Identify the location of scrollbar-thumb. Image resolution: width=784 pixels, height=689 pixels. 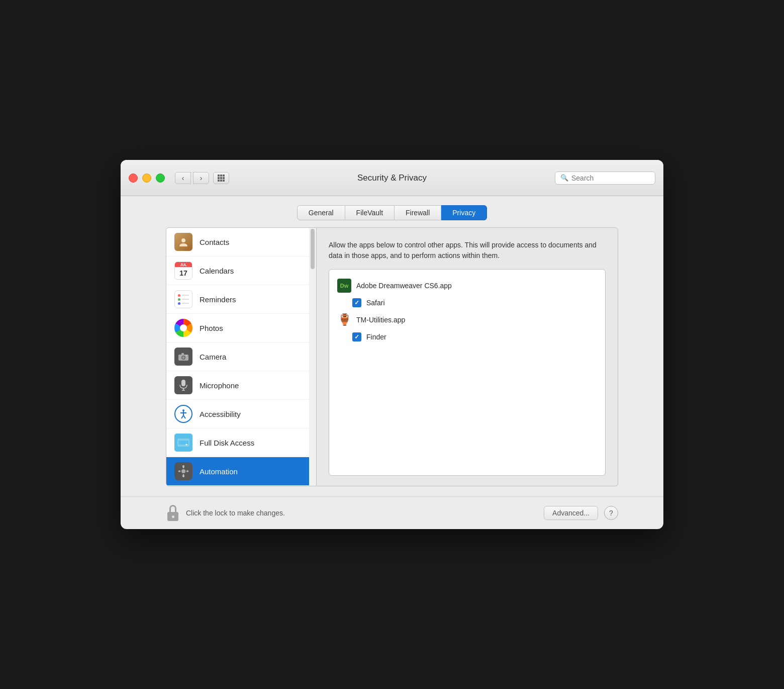
(313, 249).